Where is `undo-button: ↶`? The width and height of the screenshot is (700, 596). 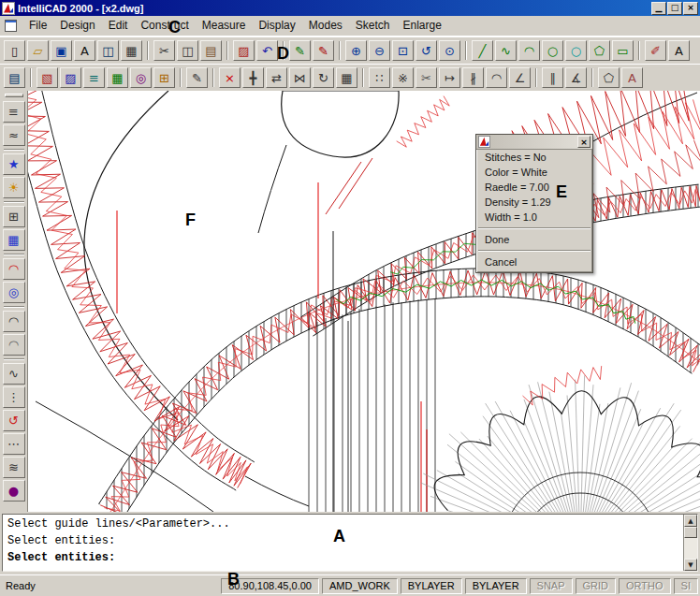 undo-button: ↶ is located at coordinates (268, 51).